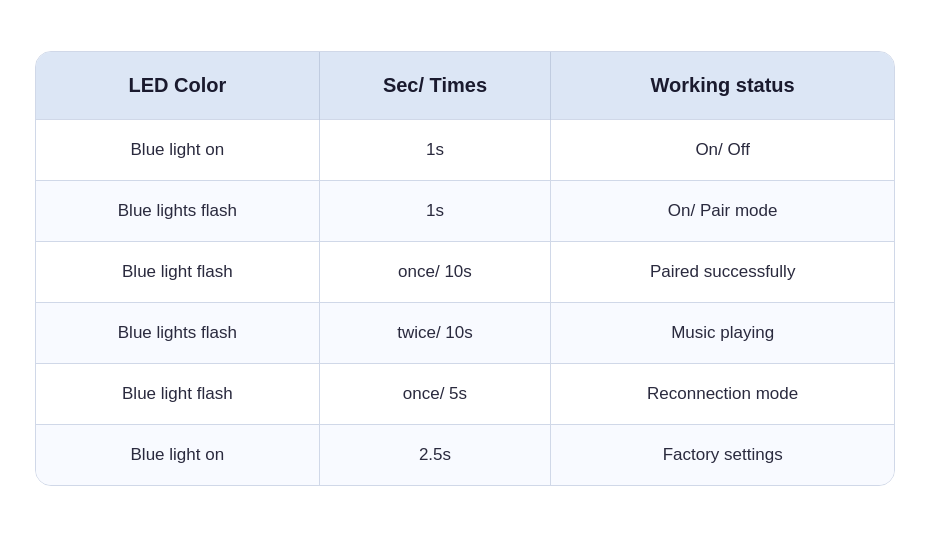 This screenshot has width=930, height=536. Describe the element at coordinates (465, 332) in the screenshot. I see `table-row: Blue lights flashtwice/ 10sMusic playing` at that location.